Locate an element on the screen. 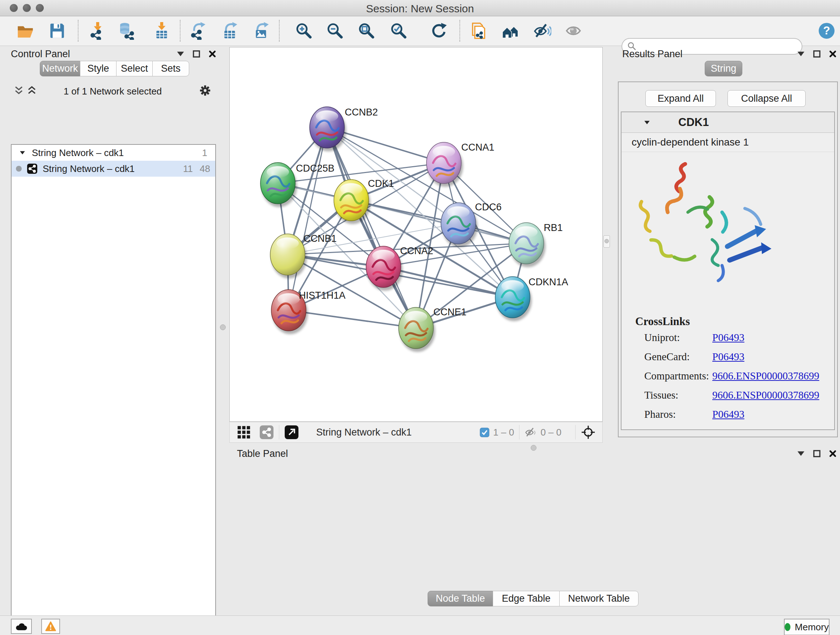  first-neighbors-button is located at coordinates (510, 31).